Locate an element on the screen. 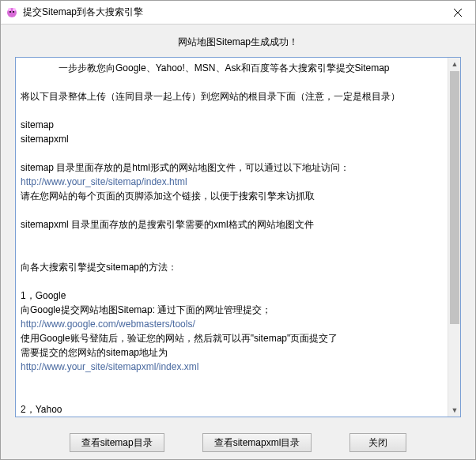 The height and width of the screenshot is (460, 476). footer-link-note: 请在您网站的每个页面的页脚添加这个链接，以便于搜索引擎来访抓取 is located at coordinates (232, 196).